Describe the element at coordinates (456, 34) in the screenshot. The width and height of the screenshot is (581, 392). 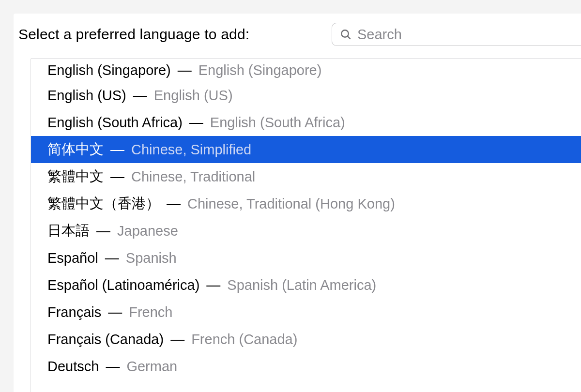
I see `search-wrap` at that location.